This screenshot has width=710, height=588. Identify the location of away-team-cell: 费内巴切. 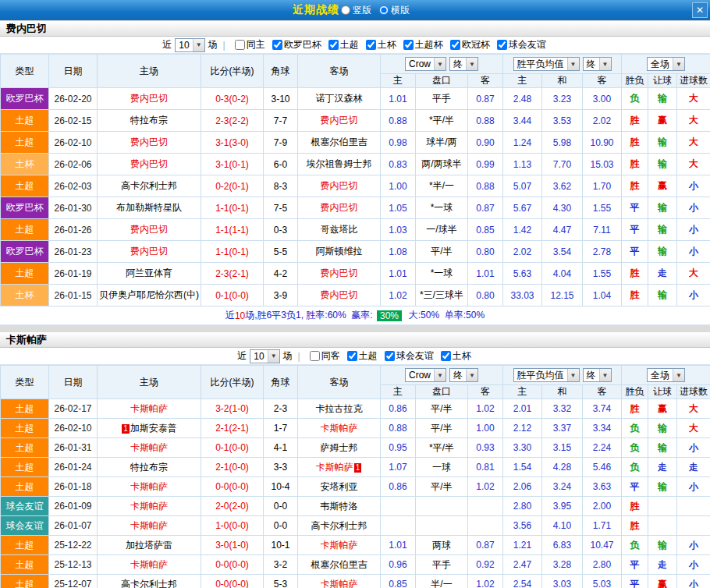
(339, 121).